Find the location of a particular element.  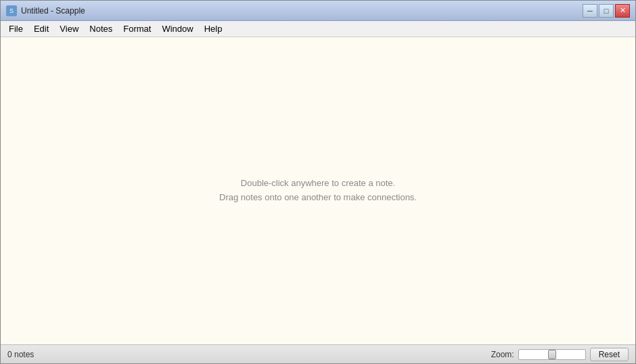

menu-item-help: Help is located at coordinates (214, 28).